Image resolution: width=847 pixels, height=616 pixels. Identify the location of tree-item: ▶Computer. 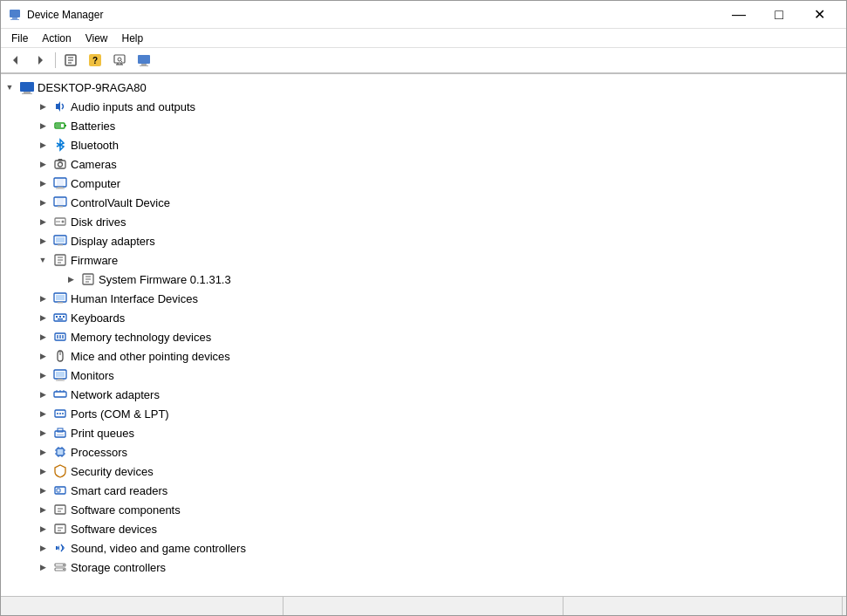
(424, 183).